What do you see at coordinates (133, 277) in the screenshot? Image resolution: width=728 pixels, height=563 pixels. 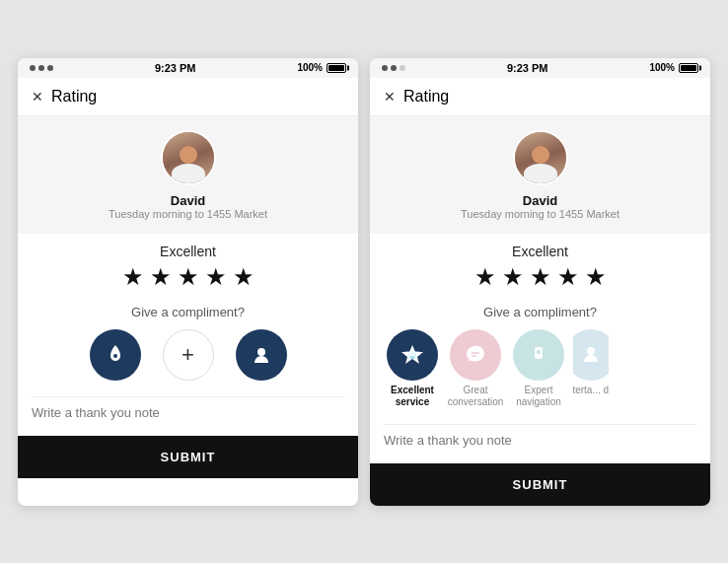 I see `star-1-left: ★` at bounding box center [133, 277].